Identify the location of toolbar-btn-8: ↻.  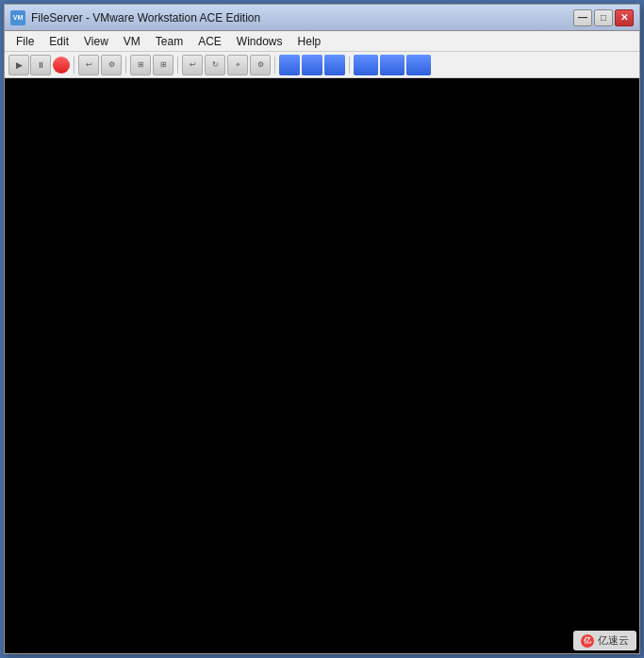
(215, 65).